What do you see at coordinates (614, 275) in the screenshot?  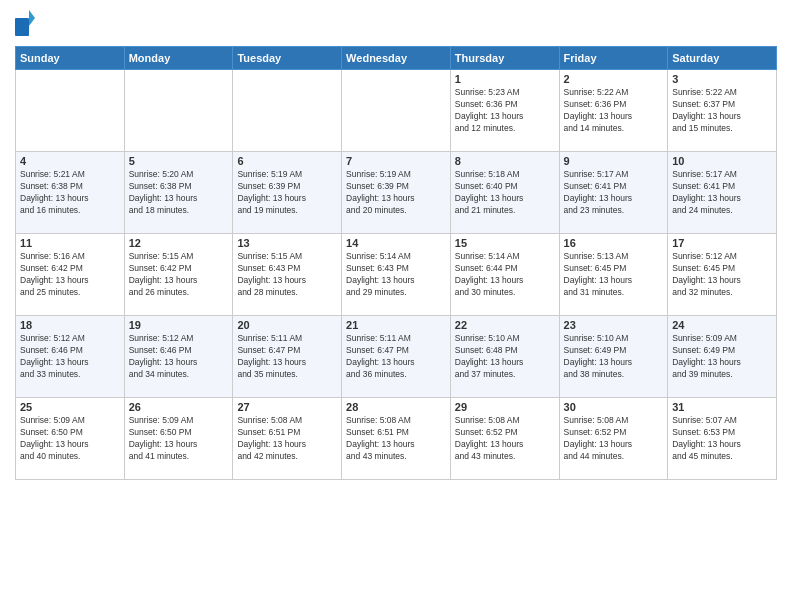 I see `calendar-cell: 16Sunrise: 5:13 AM Sunset: 6:45 PM Dayli…` at bounding box center [614, 275].